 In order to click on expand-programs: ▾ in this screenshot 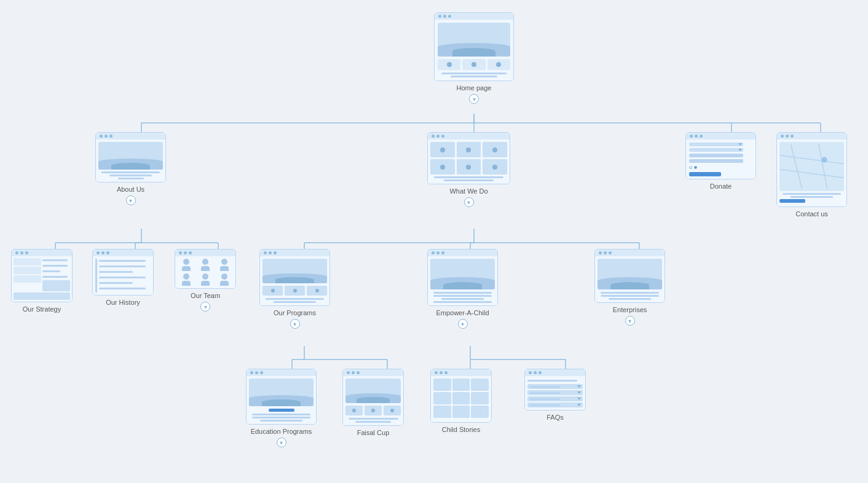, I will do `click(295, 324)`.